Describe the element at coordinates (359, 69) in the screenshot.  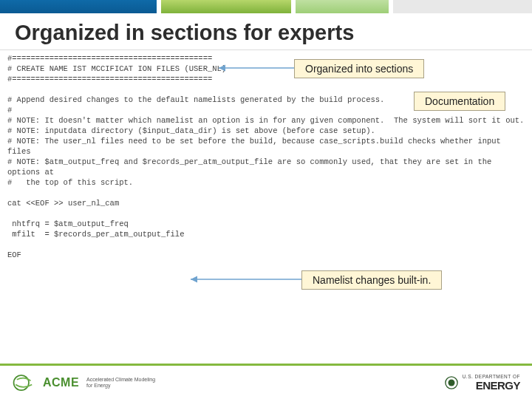
I see `callout-organized-sections: Organized into sections` at that location.